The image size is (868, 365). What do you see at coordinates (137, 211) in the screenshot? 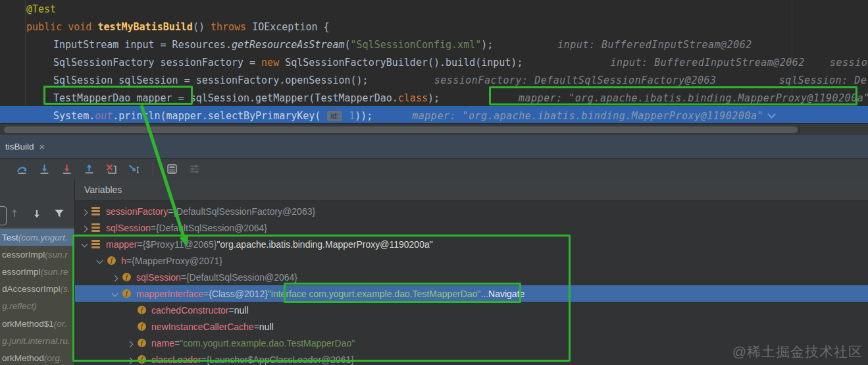
I see `variable-name: sessionFactory` at bounding box center [137, 211].